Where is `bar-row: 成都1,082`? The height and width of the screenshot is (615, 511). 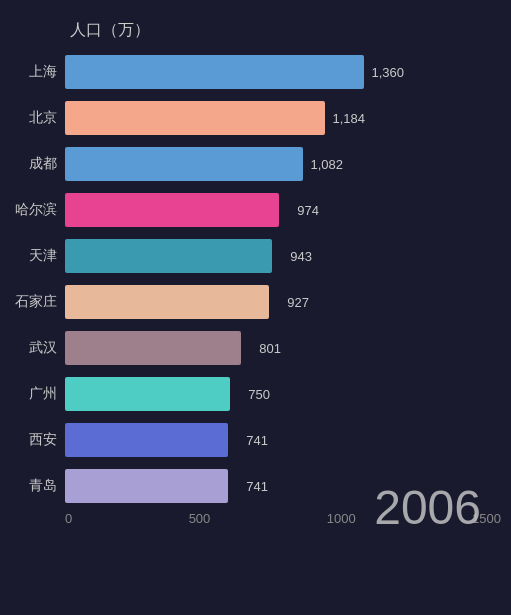 bar-row: 成都1,082 is located at coordinates (256, 164).